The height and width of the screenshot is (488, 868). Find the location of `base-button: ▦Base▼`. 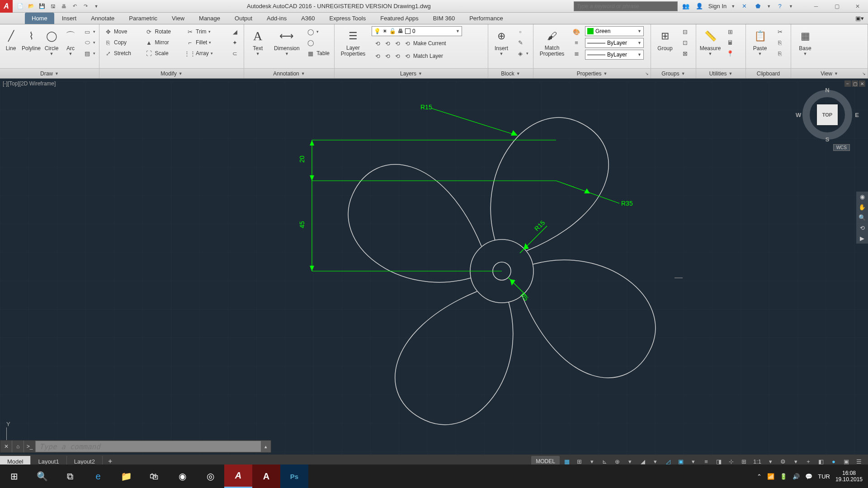

base-button: ▦Base▼ is located at coordinates (805, 42).